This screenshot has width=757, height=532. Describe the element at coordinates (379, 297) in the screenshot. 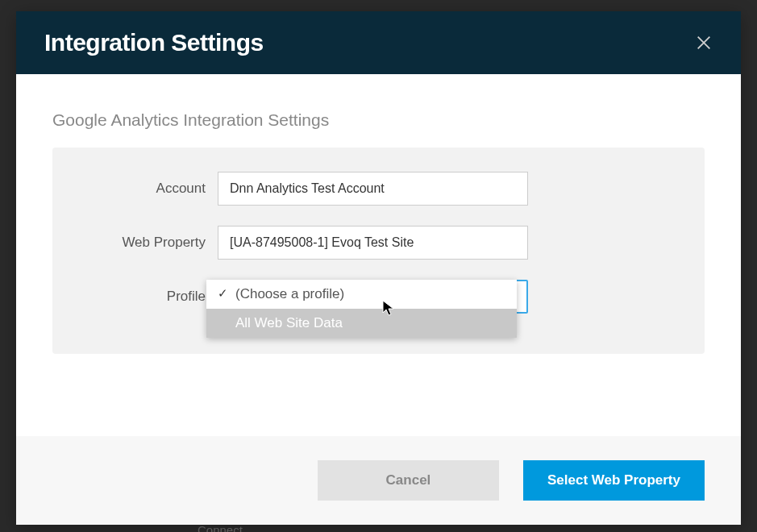

I see `profile-row: Profile (Choose a profile) All Web Site …` at that location.